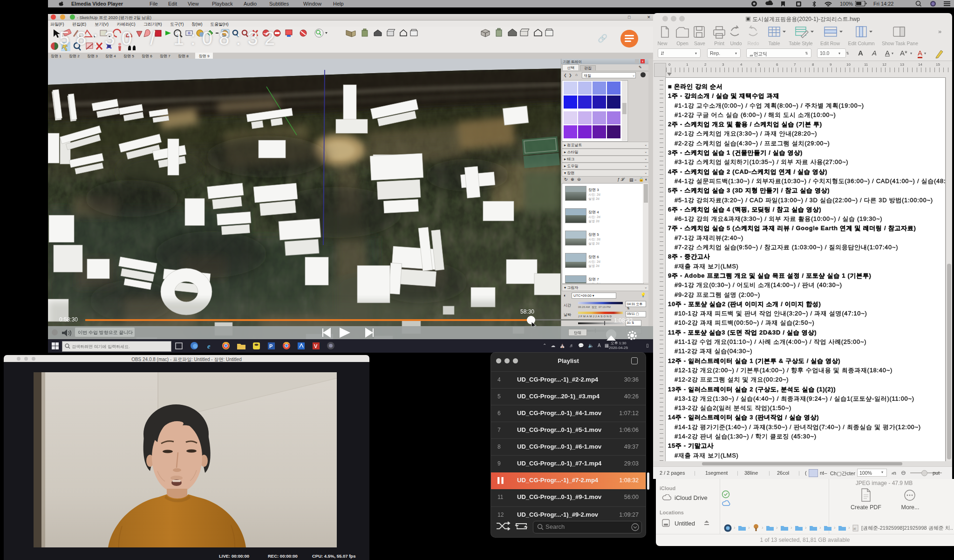 The image size is (954, 560). I want to click on svg-text: e, so click(209, 346).